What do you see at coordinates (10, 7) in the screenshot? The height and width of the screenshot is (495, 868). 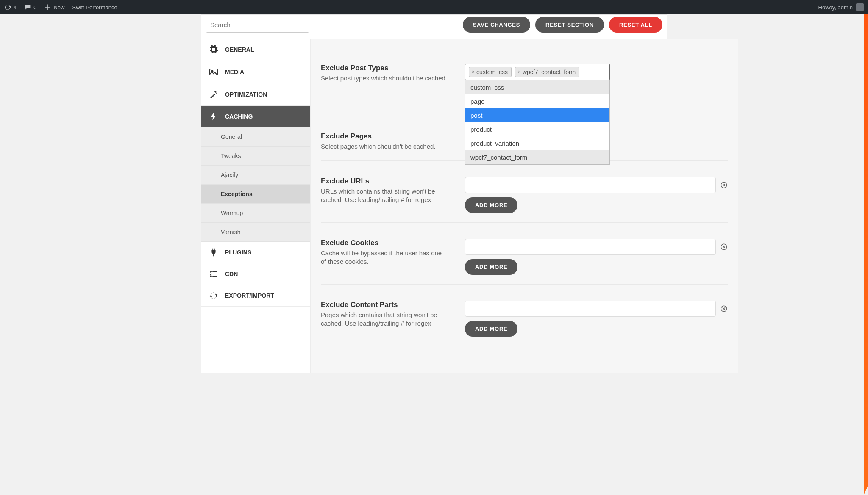 I see `topbar-updates: 4` at bounding box center [10, 7].